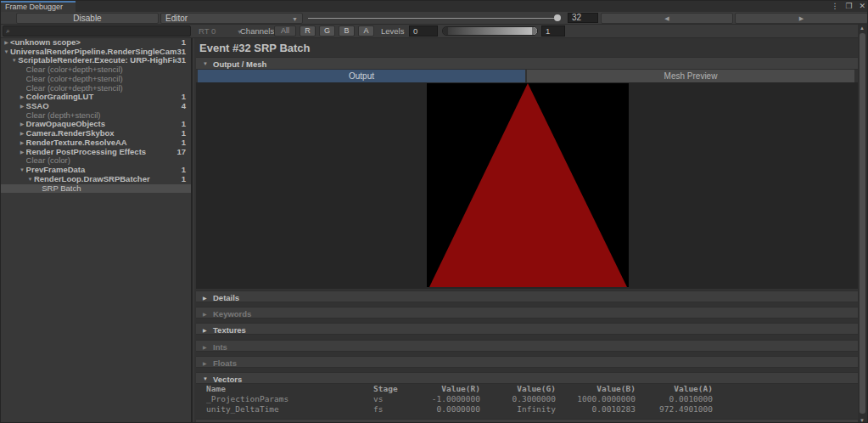 This screenshot has width=868, height=423. I want to click on tree-item-label: SRP Batch, so click(114, 189).